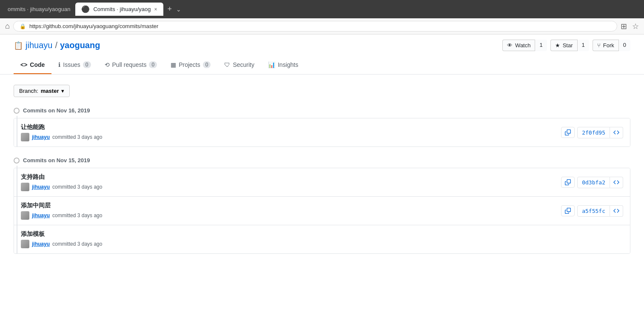 The width and height of the screenshot is (644, 333). Describe the element at coordinates (525, 45) in the screenshot. I see `watch-group: 👁 Watch 1` at that location.